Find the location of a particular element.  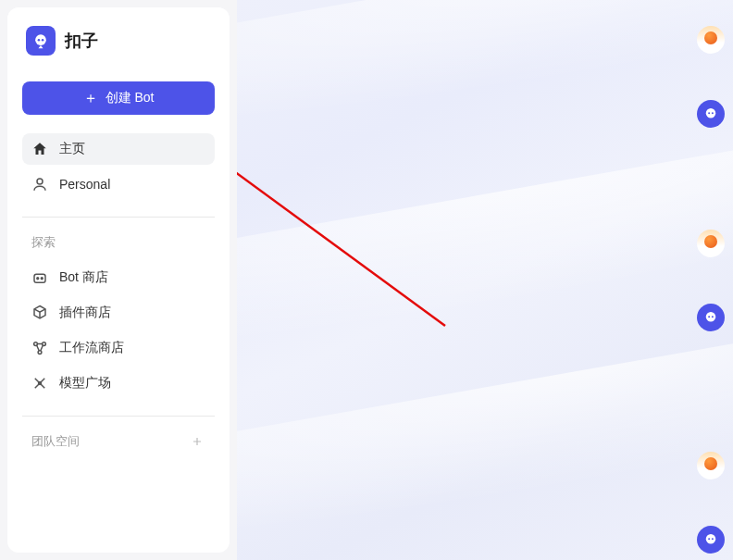

team-space-label: 团队空间 is located at coordinates (56, 442).